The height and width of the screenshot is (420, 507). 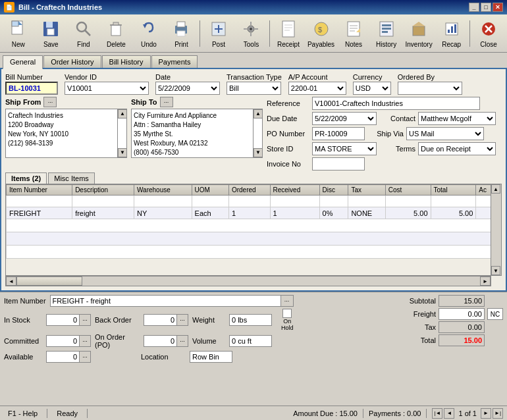 What do you see at coordinates (439, 134) in the screenshot?
I see `ship-via-input` at bounding box center [439, 134].